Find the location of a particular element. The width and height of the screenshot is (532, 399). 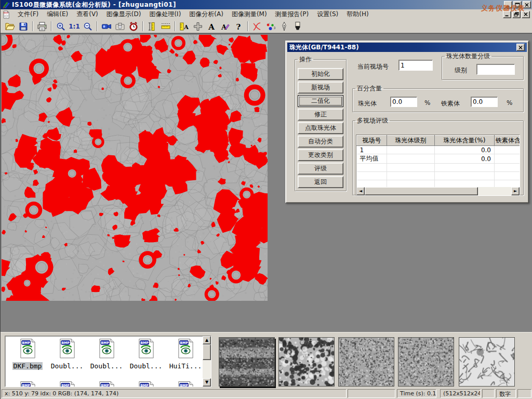

vscroll-down-arrow: ▼ is located at coordinates (207, 382).